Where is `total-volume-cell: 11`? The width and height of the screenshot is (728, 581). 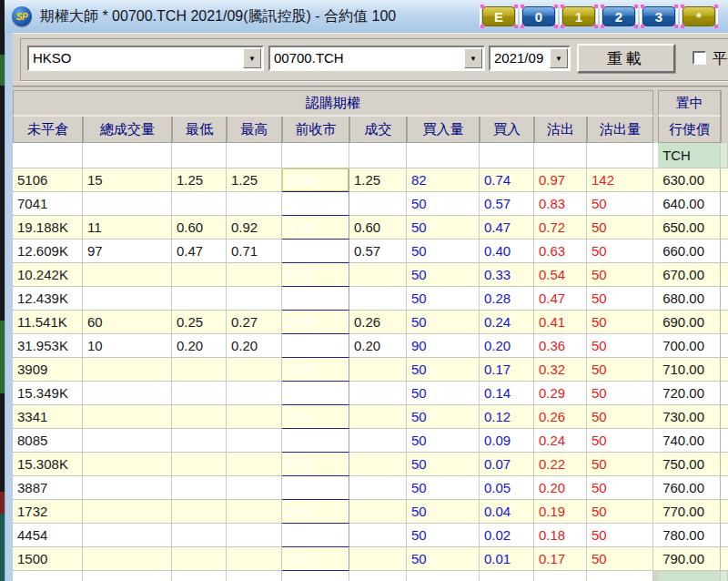
total-volume-cell: 11 is located at coordinates (127, 228).